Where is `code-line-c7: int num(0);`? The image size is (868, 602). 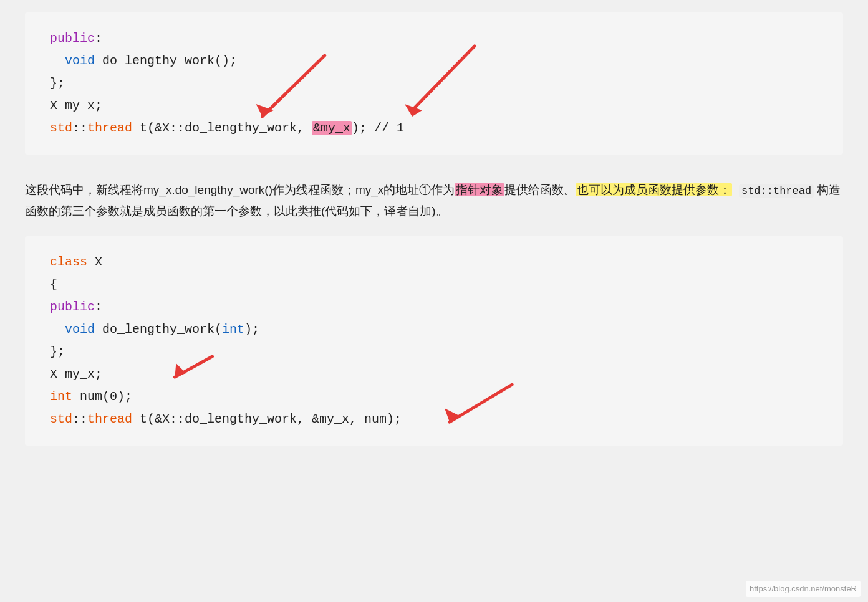
code-line-c7: int num(0); is located at coordinates (434, 397).